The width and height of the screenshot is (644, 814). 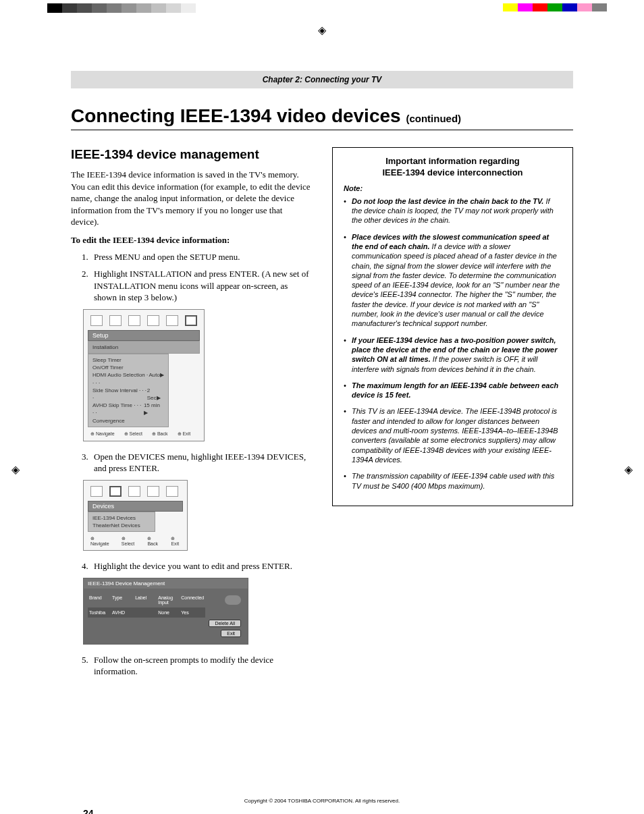 I want to click on osd-menu-rows: Sleep TimerOn/Off TimerHDMI Audio Select…, so click(x=128, y=390).